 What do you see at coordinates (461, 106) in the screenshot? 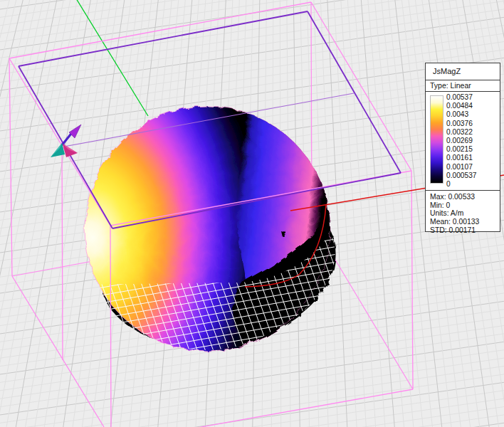
I see `colorbar-tick-label: 0.00484` at bounding box center [461, 106].